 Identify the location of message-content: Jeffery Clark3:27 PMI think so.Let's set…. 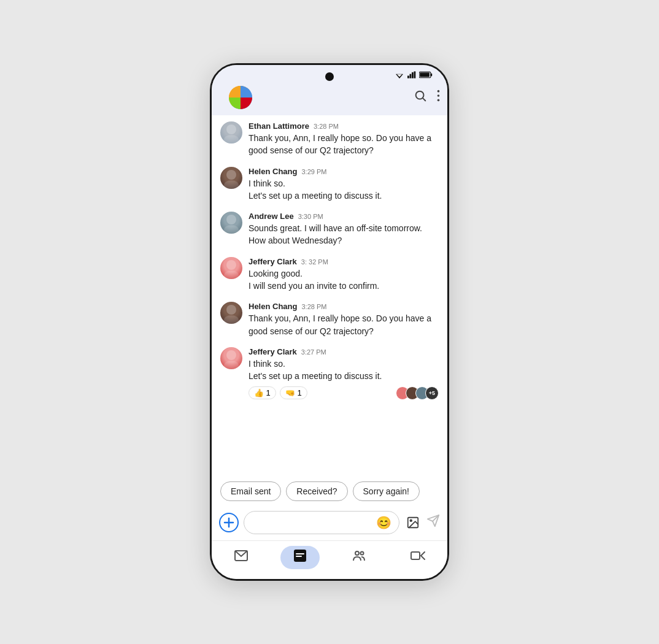
(344, 374).